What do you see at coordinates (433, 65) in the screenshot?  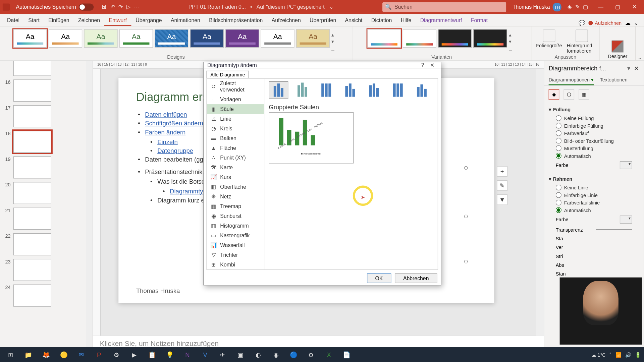 I see `dialog-close-icon: ✕` at bounding box center [433, 65].